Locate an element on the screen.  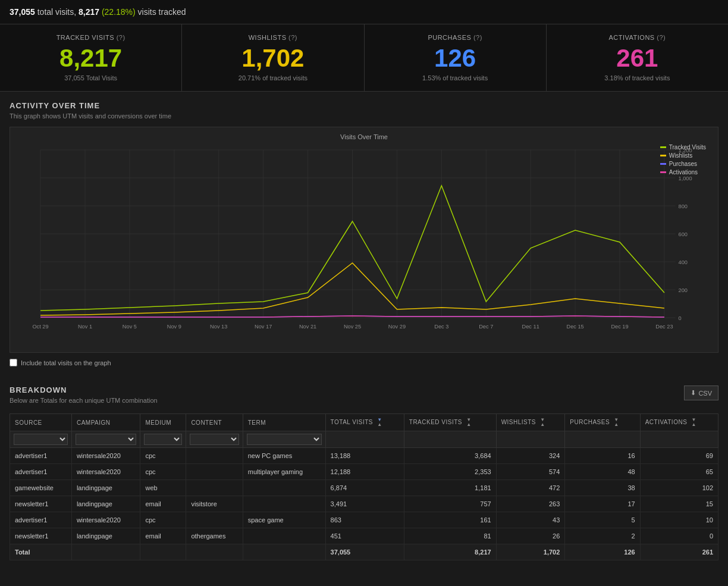
cell-wishlists: 43 is located at coordinates (531, 520).